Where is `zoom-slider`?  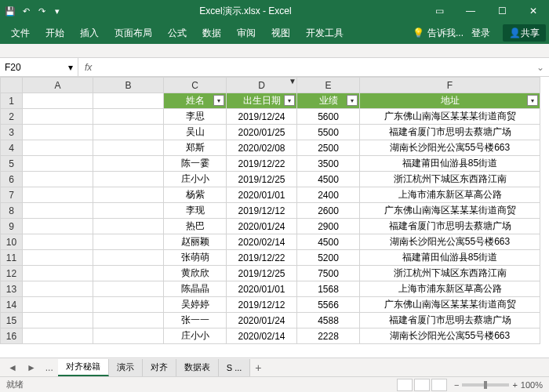
zoom-slider is located at coordinates (485, 385).